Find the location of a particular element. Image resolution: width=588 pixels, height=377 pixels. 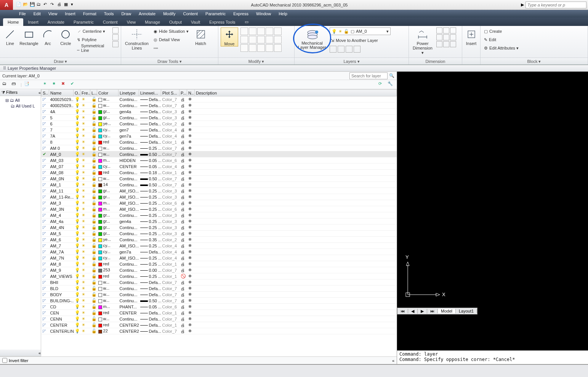

ribbon-tab-manage: Manage is located at coordinates (152, 22).